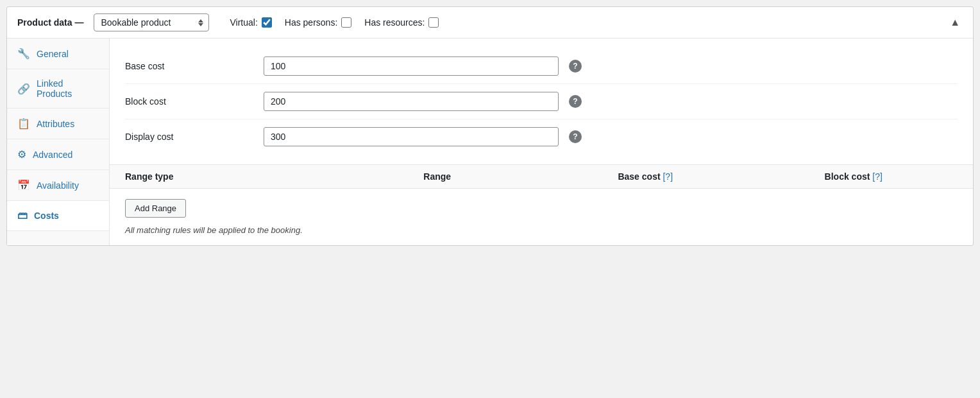 The height and width of the screenshot is (398, 980). What do you see at coordinates (411, 101) in the screenshot?
I see `block-cost-input` at bounding box center [411, 101].